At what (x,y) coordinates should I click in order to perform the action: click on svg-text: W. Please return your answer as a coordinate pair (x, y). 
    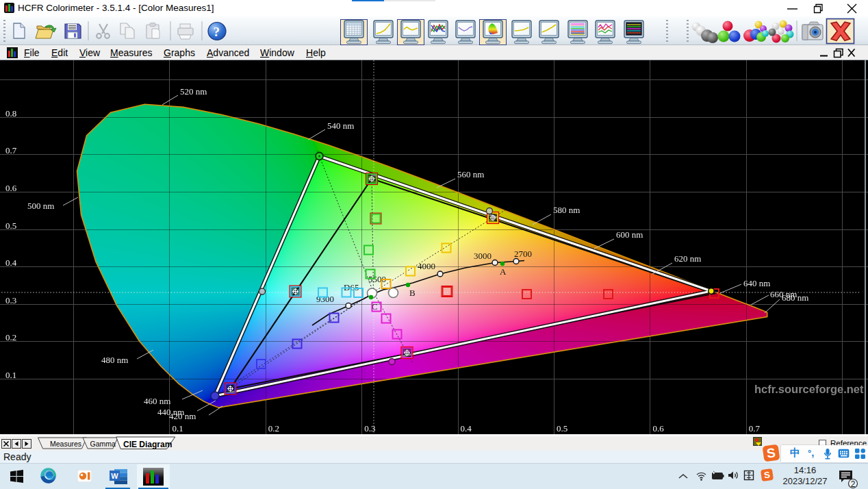
    Looking at the image, I should click on (115, 476).